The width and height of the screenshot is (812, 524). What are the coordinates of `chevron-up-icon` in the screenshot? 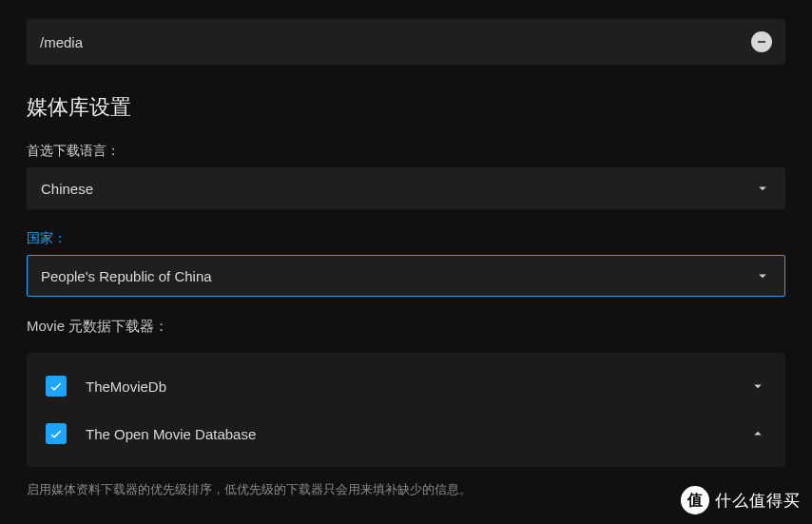 It's located at (758, 434).